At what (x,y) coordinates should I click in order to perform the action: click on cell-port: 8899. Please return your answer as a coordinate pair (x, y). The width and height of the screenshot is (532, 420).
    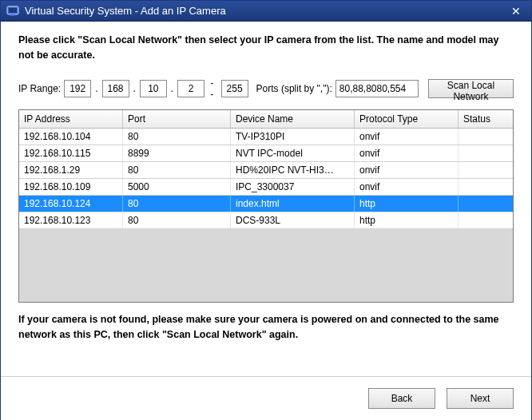
    Looking at the image, I should click on (177, 153).